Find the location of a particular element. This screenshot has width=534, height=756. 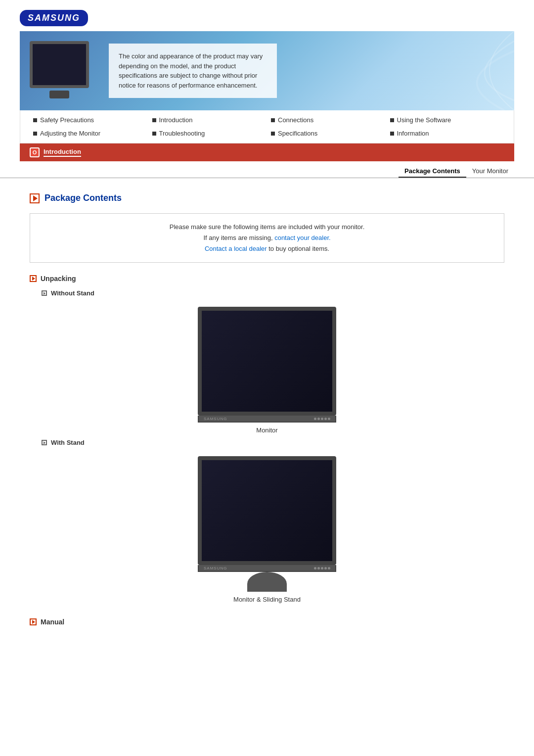

monitor-with-stand-brand-text: SAMSUNG is located at coordinates (216, 568).